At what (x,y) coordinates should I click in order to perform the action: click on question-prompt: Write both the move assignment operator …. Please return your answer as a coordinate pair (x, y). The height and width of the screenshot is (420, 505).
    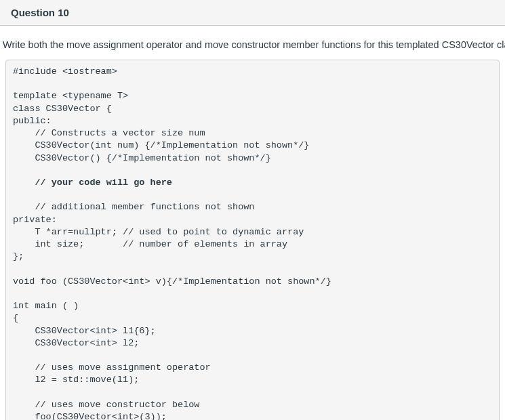
    Looking at the image, I should click on (252, 45).